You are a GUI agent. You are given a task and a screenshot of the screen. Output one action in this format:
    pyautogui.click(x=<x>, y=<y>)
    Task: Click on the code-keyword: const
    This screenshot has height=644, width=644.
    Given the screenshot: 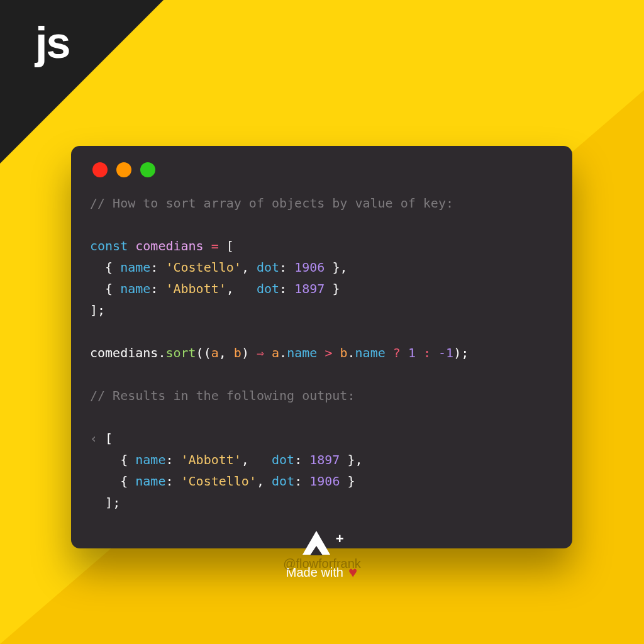 What is the action you would take?
    pyautogui.click(x=109, y=246)
    